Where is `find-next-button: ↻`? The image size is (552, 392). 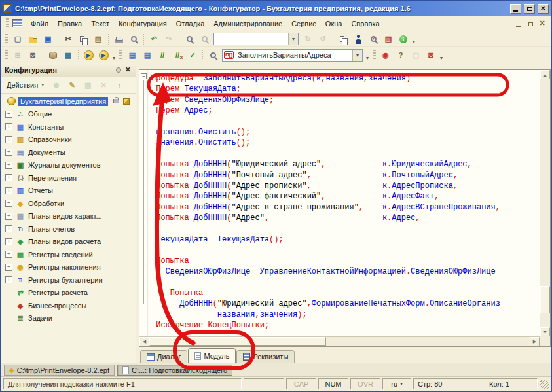 find-next-button: ↻ is located at coordinates (308, 39).